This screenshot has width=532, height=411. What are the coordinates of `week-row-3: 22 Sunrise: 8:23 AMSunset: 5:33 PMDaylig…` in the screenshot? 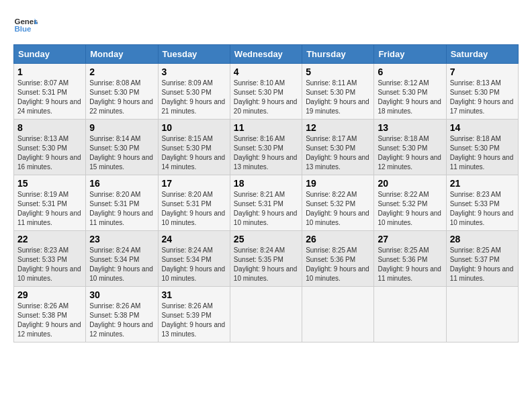 It's located at (266, 259).